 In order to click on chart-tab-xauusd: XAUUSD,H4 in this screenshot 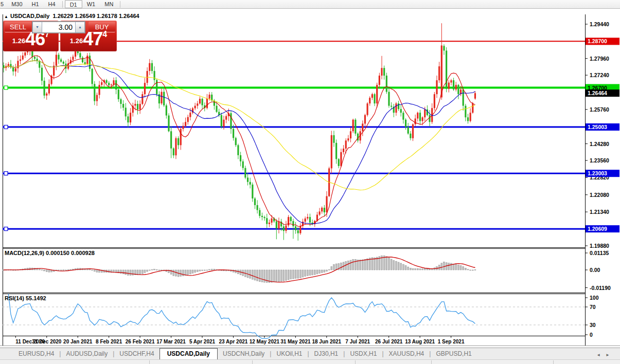, I will do `click(406, 354)`.